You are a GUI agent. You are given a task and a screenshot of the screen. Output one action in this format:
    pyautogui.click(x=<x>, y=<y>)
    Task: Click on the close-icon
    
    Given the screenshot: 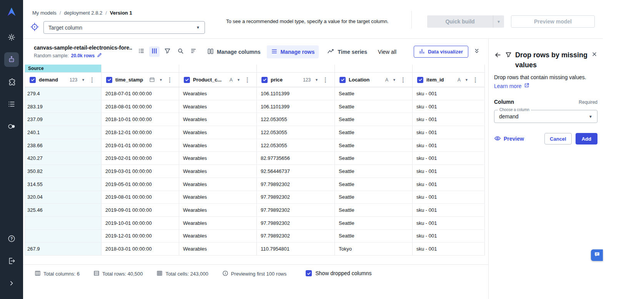 What is the action you would take?
    pyautogui.click(x=594, y=54)
    